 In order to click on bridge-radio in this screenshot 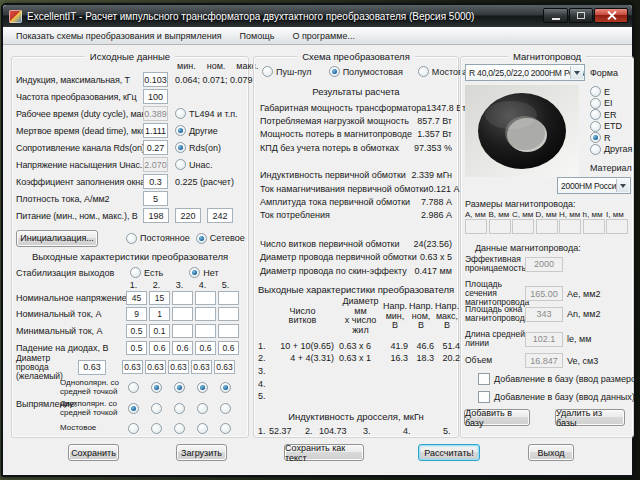, I will do `click(424, 72)`.